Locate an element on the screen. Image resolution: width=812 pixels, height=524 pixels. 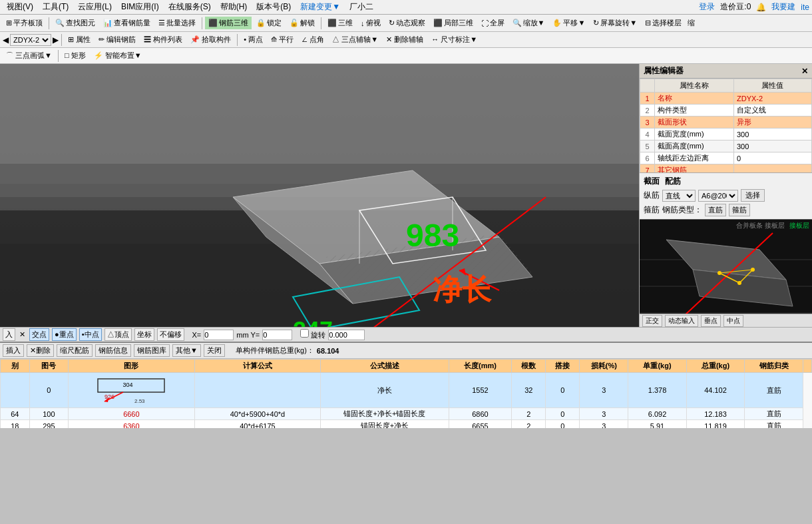
btn-del-axis: ✕ 删除辅轴 is located at coordinates (405, 40).